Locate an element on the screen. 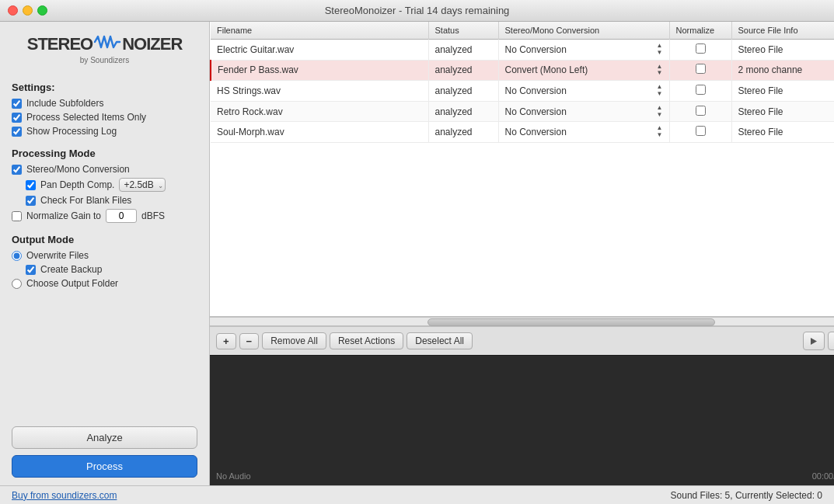  pan-depth-select-wrapper: +2.5dB +3dB +6dB None is located at coordinates (142, 185).